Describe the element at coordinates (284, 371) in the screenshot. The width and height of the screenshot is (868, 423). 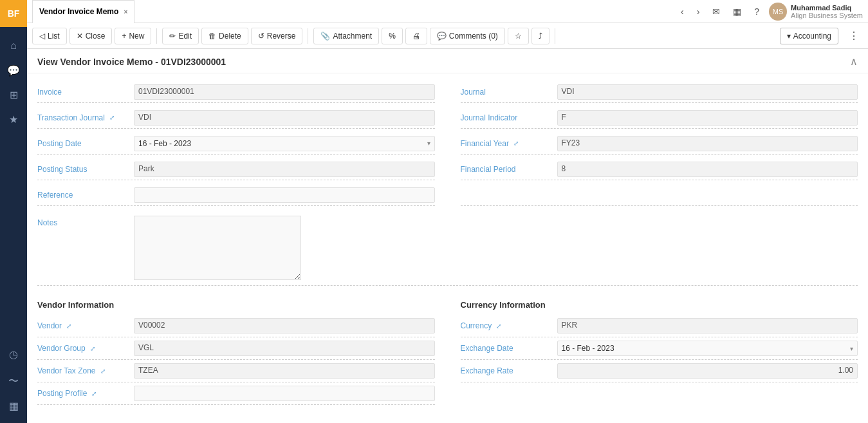
I see `vendor-tax-zone-value: TZEA` at that location.